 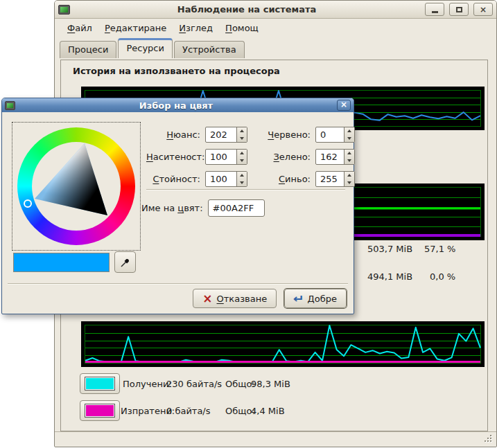 I want to click on swap-used-value: 494,1 MiB, so click(x=390, y=277).